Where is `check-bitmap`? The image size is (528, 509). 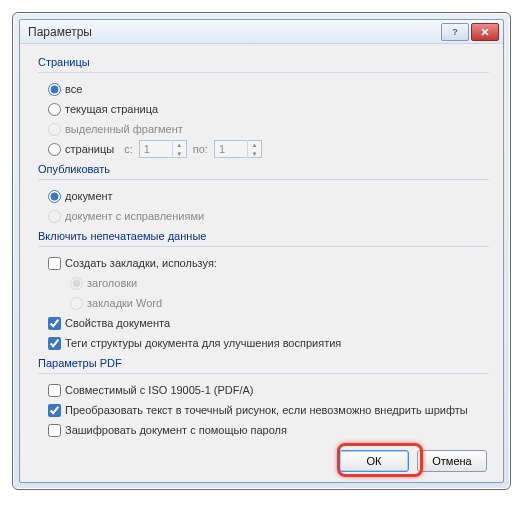
check-bitmap is located at coordinates (54, 410).